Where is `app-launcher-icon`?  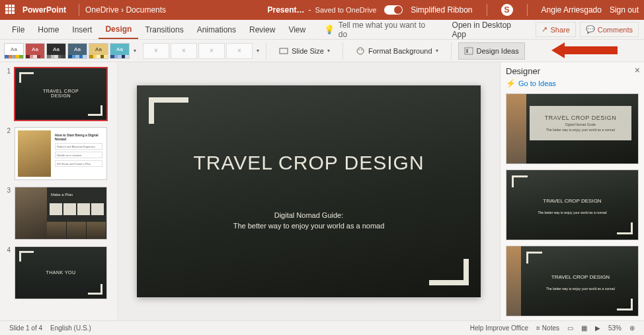
app-launcher-icon is located at coordinates (11, 10).